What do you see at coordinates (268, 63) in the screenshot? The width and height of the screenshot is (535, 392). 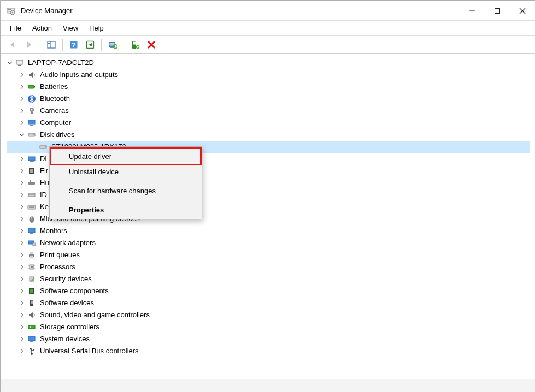 I see `tree-root: LAPTOP-7ADCLT2D` at bounding box center [268, 63].